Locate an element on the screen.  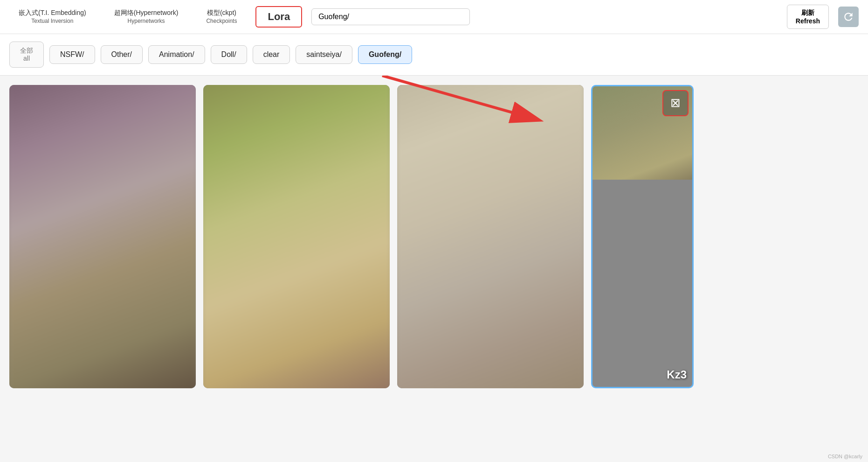
image-card-4: ⊠ Kz3 is located at coordinates (642, 237).